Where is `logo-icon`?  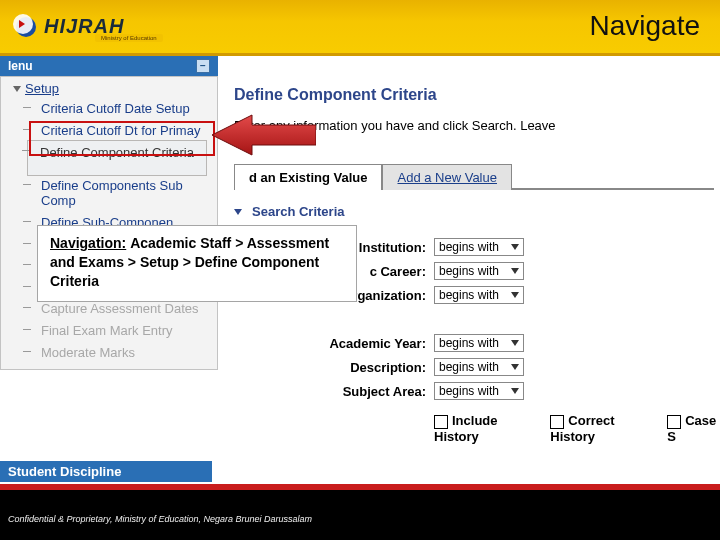
logo-icon is located at coordinates (25, 27).